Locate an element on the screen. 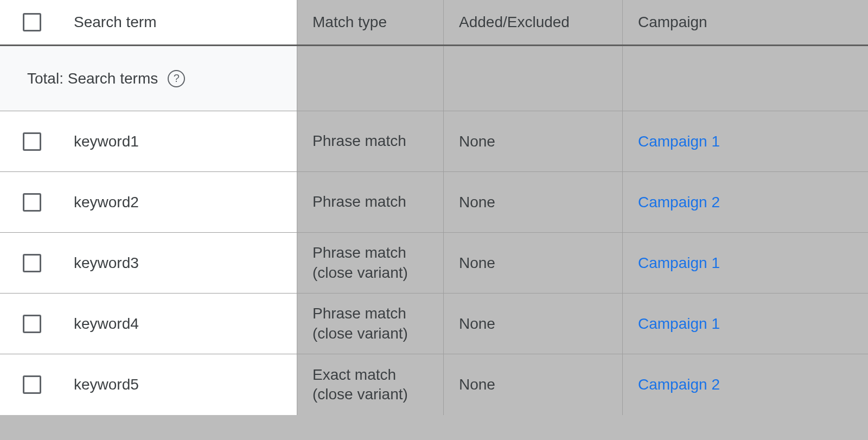  table-row: keyword1 Phrase match None Campaign 1 is located at coordinates (434, 142).